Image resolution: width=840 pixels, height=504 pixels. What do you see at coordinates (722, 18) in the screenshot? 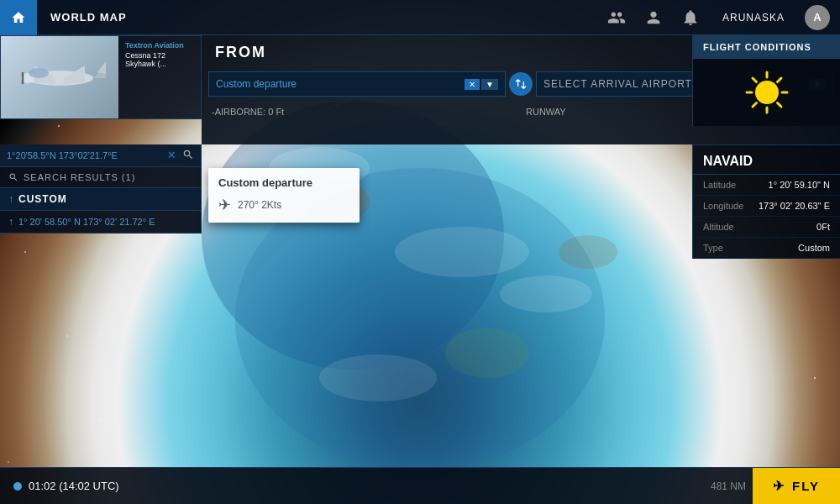
I see `nav-icons-group: ARUNASKA A` at bounding box center [722, 18].